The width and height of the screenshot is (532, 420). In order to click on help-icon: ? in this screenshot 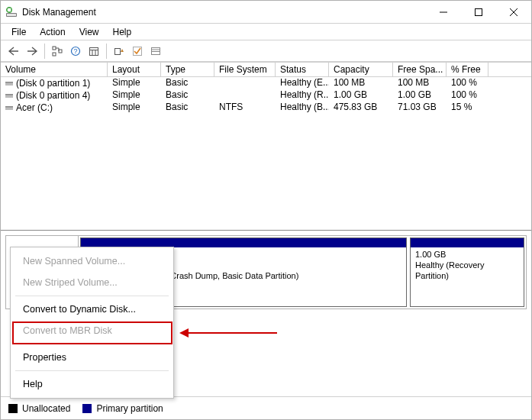, I will do `click(76, 51)`.